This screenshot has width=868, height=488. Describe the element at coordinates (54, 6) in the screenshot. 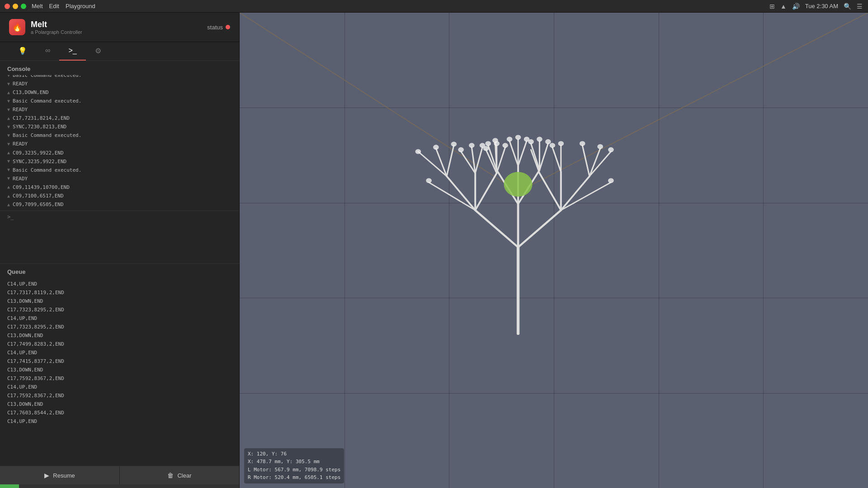

I see `menu-edit: Edit` at that location.